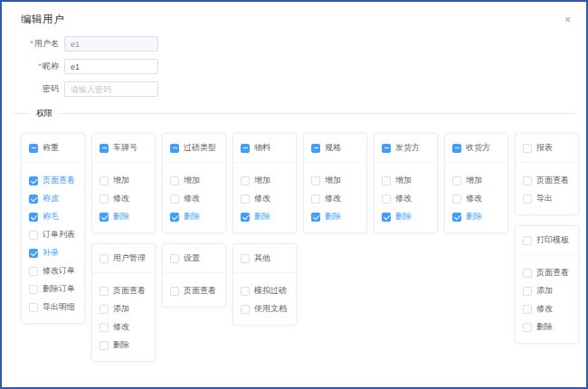 Image resolution: width=588 pixels, height=389 pixels. I want to click on permission-item: 称毛, so click(52, 217).